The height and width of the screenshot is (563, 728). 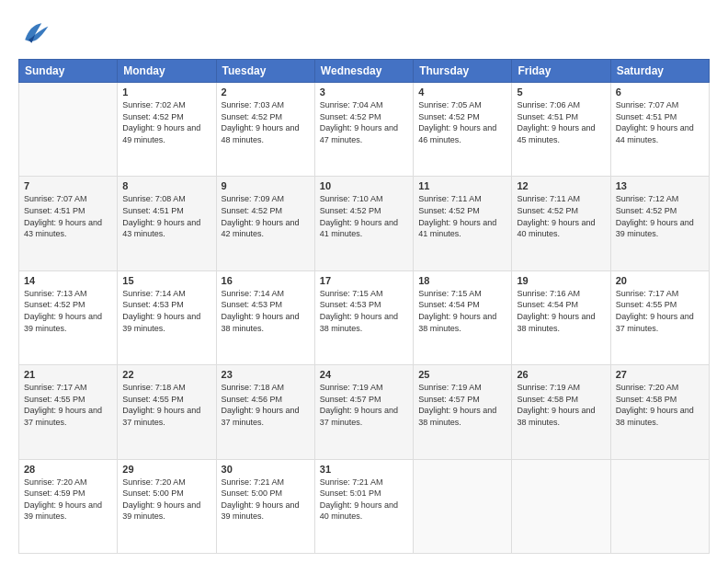 What do you see at coordinates (364, 374) in the screenshot?
I see `day-number: 24` at bounding box center [364, 374].